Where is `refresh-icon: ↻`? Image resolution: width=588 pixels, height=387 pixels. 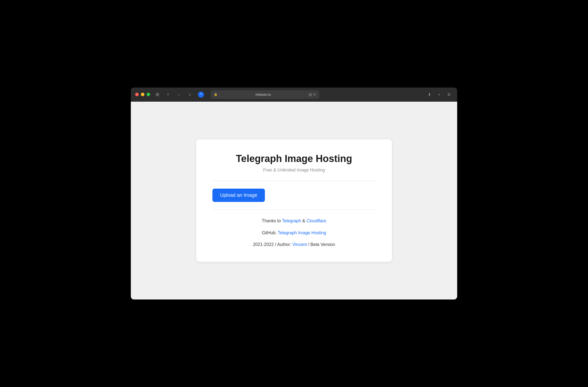 refresh-icon: ↻ is located at coordinates (314, 95).